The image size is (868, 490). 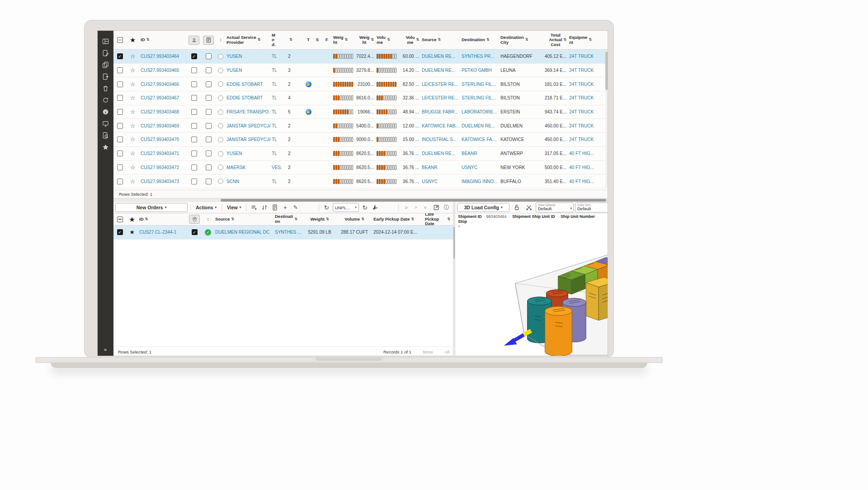 What do you see at coordinates (160, 71) in the screenshot?
I see `shipment-id-link: CUS27.993403465` at bounding box center [160, 71].